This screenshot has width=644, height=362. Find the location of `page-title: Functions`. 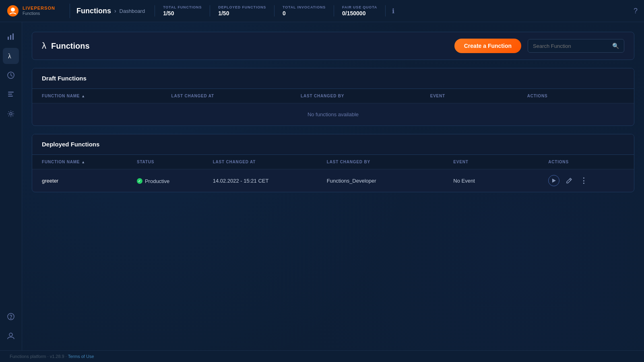

page-title: Functions is located at coordinates (253, 46).